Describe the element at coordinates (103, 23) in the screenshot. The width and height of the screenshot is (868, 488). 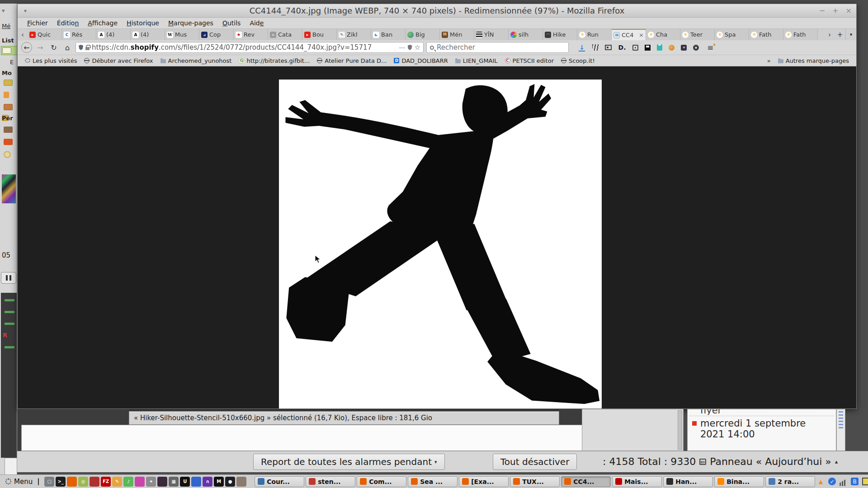
I see `menu-affichage: Affichage` at that location.